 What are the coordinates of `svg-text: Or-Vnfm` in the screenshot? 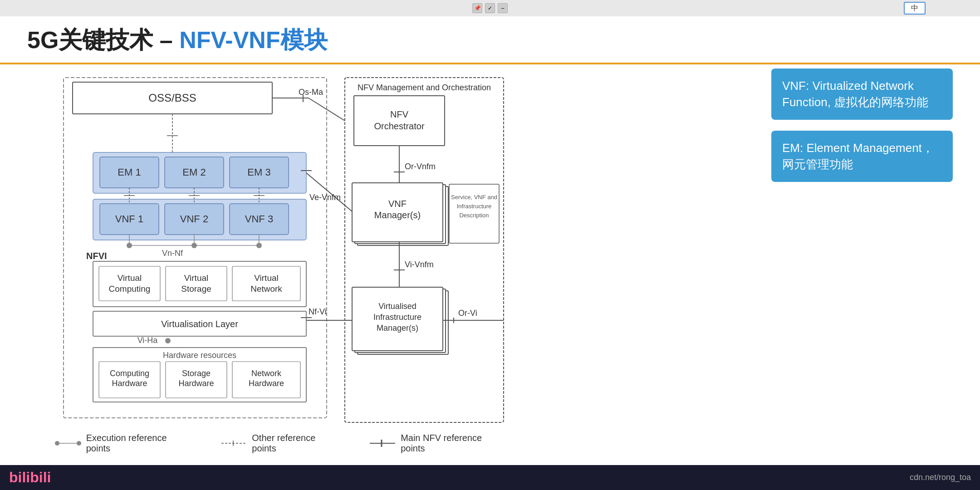 It's located at (420, 167).